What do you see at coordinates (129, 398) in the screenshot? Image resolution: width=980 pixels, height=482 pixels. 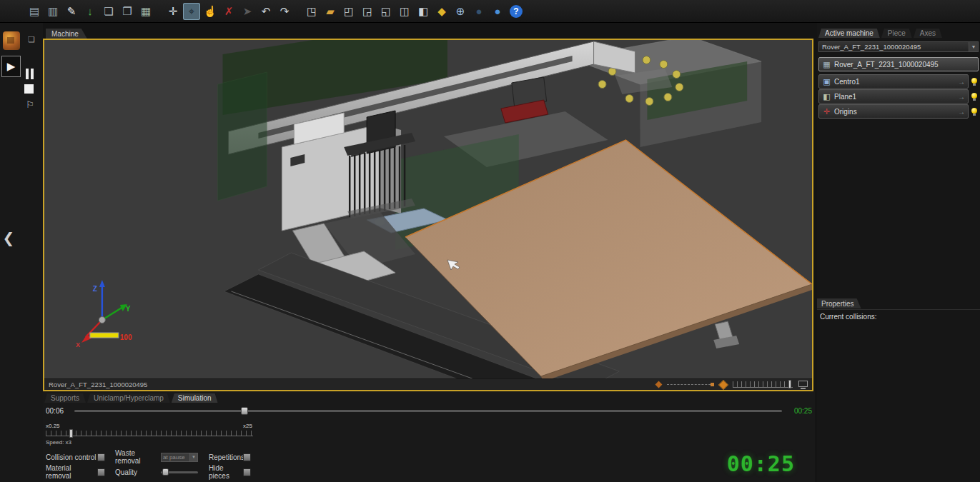 I see `tab-uniclamp-hyperclamp: Uniclamp/Hyperclamp` at bounding box center [129, 398].